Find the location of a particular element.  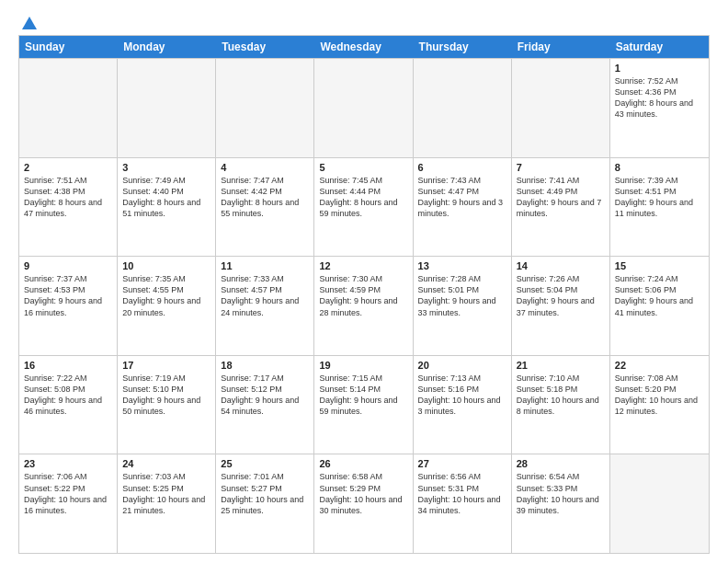

weekday-header-friday: Friday is located at coordinates (561, 47).